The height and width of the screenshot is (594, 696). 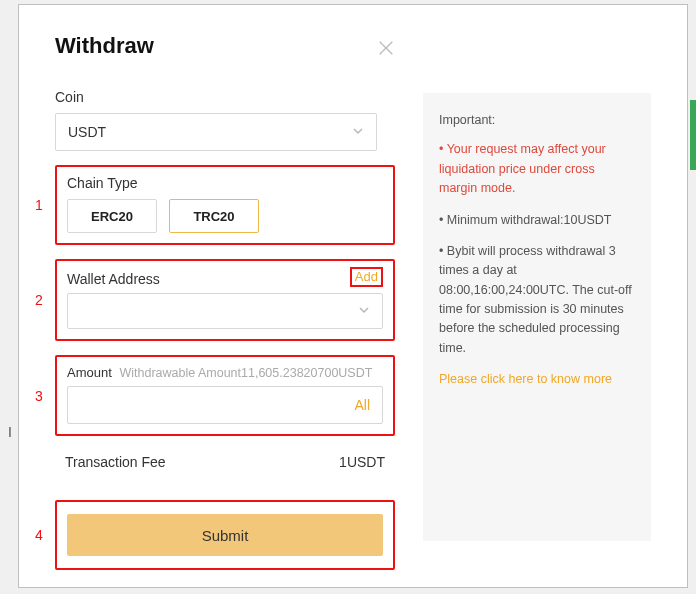 I want to click on coin-value: USDT, so click(x=87, y=132).